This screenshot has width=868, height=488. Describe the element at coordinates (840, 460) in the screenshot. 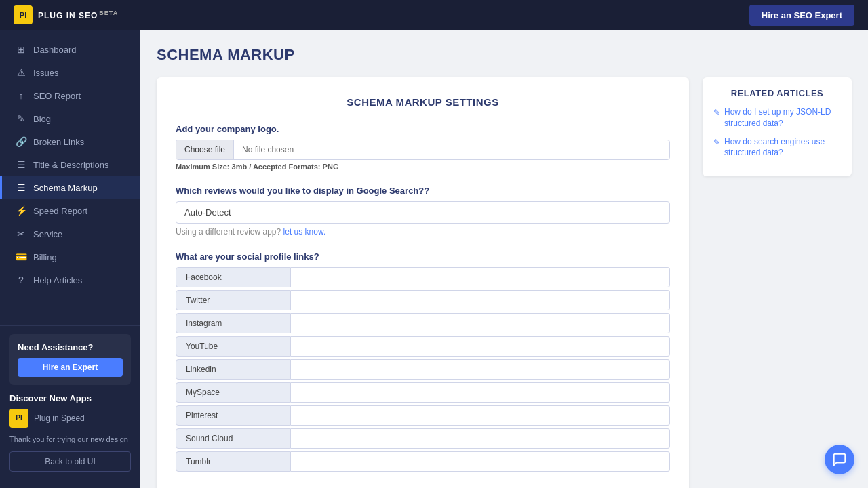

I see `chat-button` at that location.